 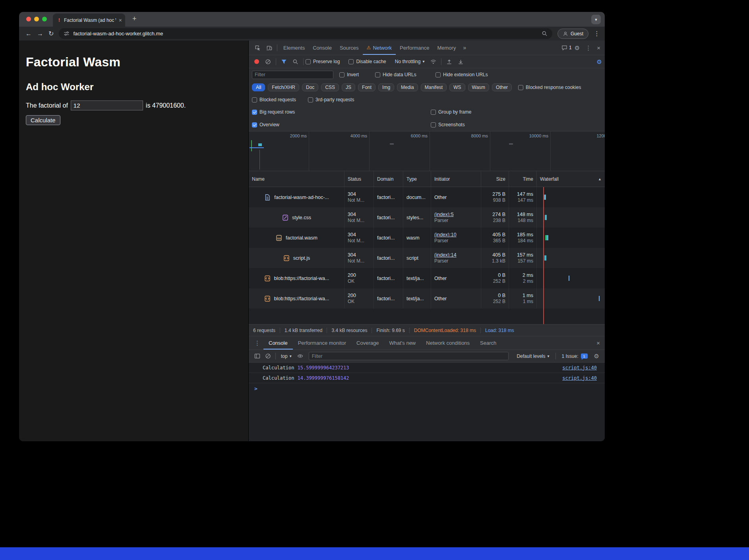 I want to click on drawer-tab-search: Search, so click(x=488, y=343).